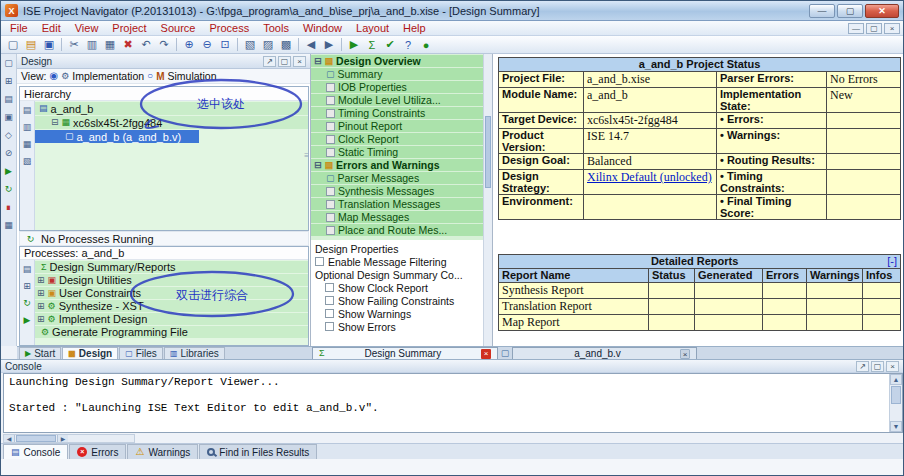 The height and width of the screenshot is (476, 904). What do you see at coordinates (398, 204) in the screenshot?
I see `nav-item-translation-messages: Translation Messages` at bounding box center [398, 204].